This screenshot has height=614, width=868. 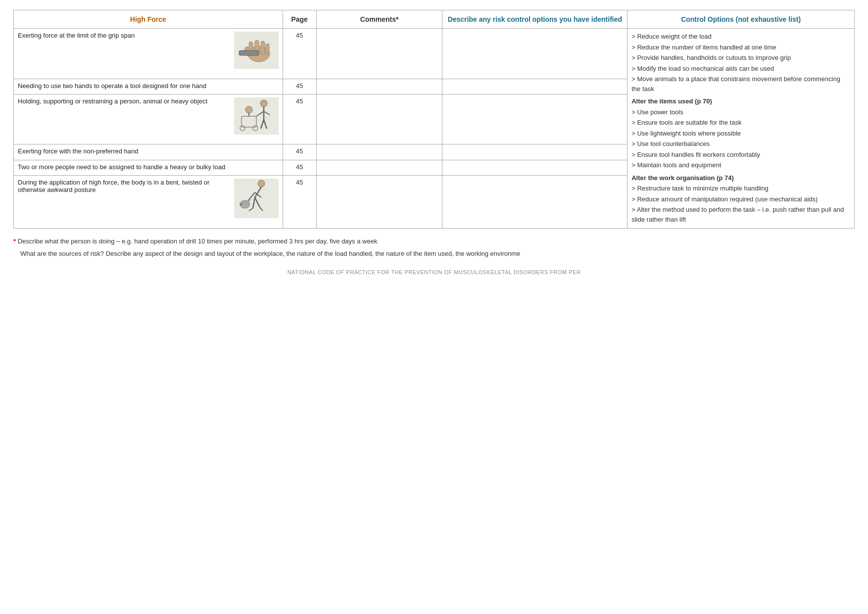 What do you see at coordinates (741, 155) in the screenshot?
I see `control-item: Ensure tool handles fit workers comforta…` at bounding box center [741, 155].